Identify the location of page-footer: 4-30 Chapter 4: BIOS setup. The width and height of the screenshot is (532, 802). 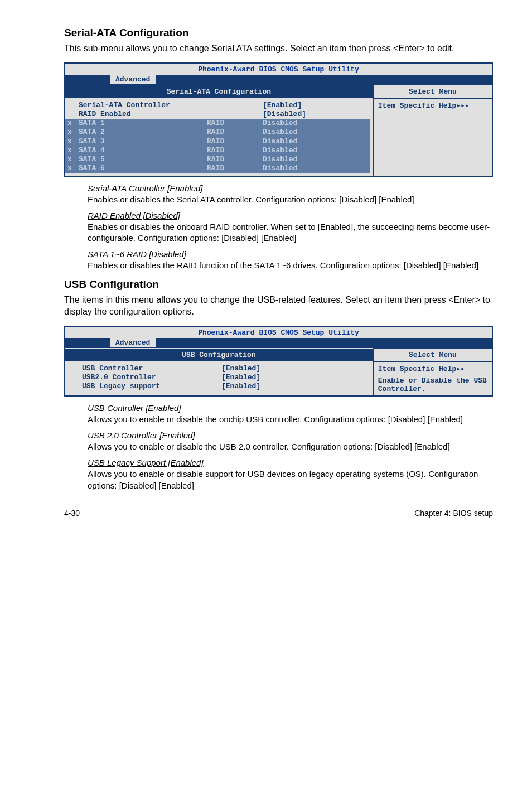
(279, 511).